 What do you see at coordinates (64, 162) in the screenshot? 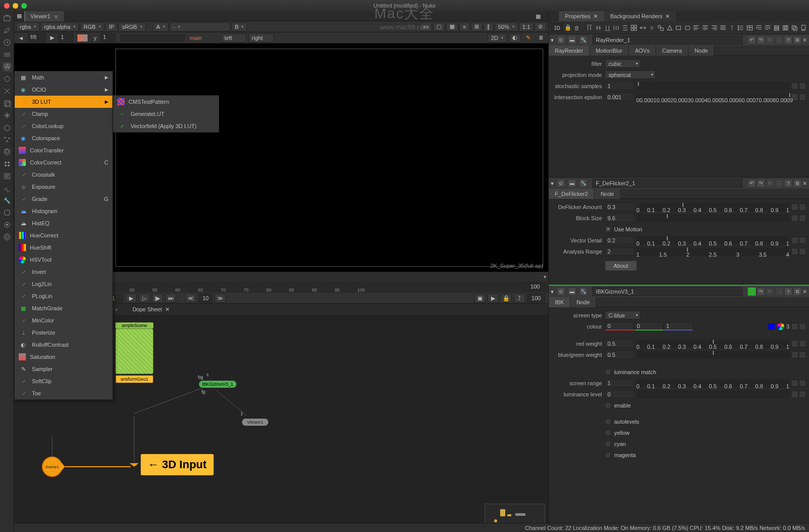
I see `menu-colorcorrect: ColorCorrectC` at bounding box center [64, 162].